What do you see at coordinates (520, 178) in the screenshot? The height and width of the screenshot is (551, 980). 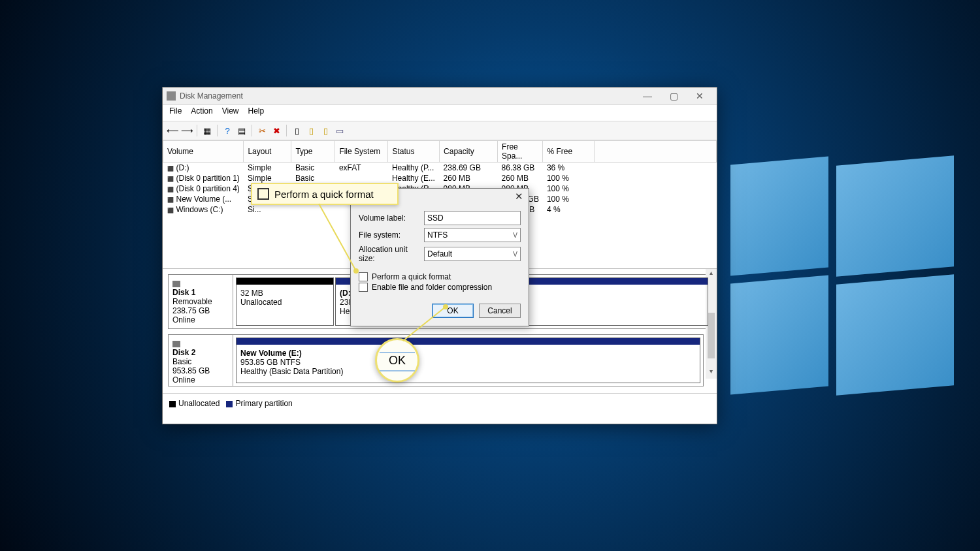 I see `cell-free: 260 MB` at bounding box center [520, 178].